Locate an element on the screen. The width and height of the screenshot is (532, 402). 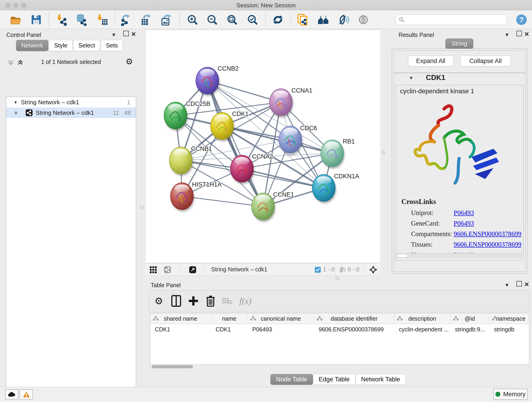
selected-checkbox-icon is located at coordinates (318, 270).